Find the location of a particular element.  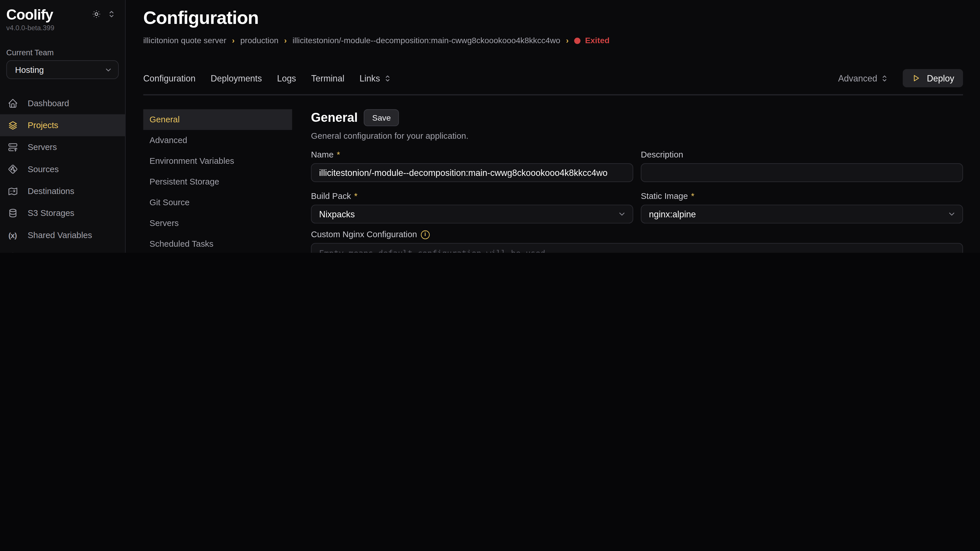

advanced-menu-label: Advanced is located at coordinates (858, 78).